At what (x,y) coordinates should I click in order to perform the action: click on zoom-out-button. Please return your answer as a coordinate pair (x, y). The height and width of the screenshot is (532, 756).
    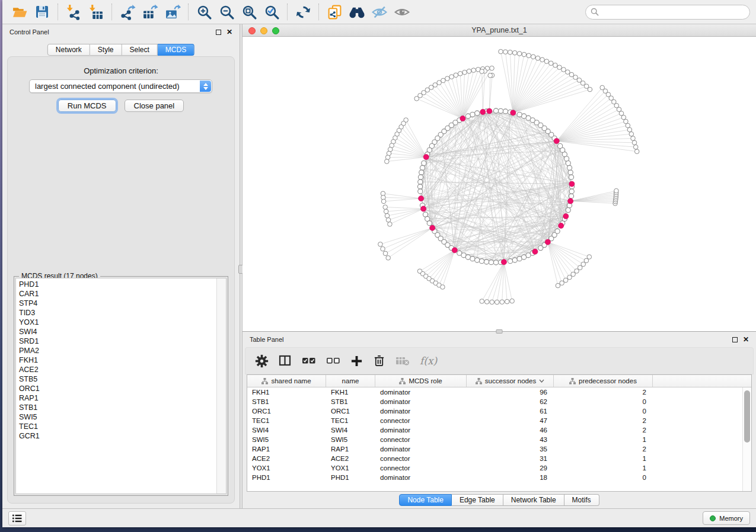
    Looking at the image, I should click on (227, 12).